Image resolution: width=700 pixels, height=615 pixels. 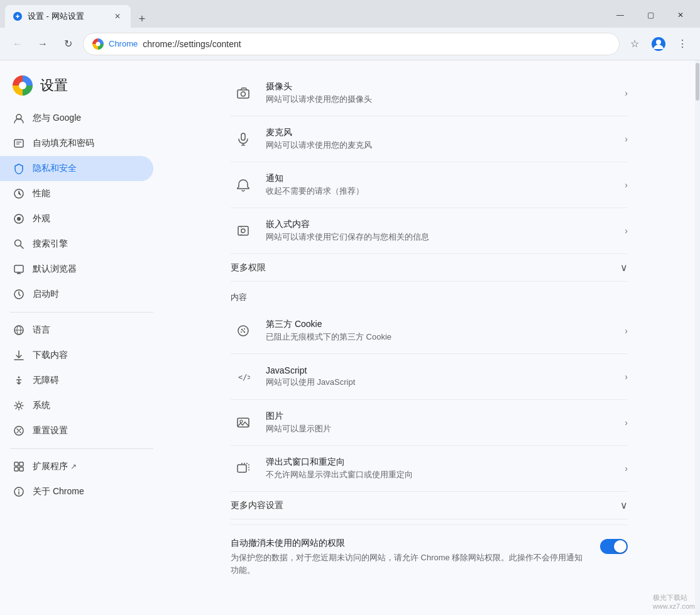 I want to click on images-content: 图片 网站可以显示图片, so click(x=445, y=423).